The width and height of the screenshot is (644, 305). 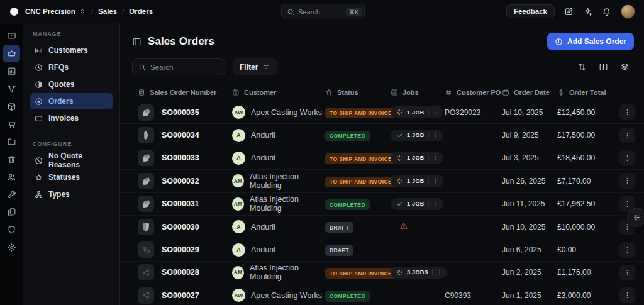 What do you see at coordinates (11, 106) in the screenshot?
I see `rail-item-cube` at bounding box center [11, 106].